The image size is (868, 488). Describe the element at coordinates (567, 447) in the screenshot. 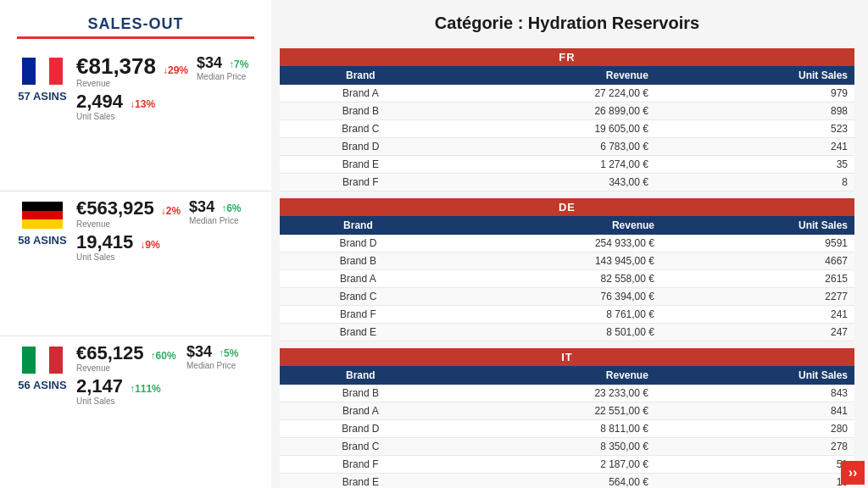

I see `table-row: Brand C8 350,00 €278` at that location.